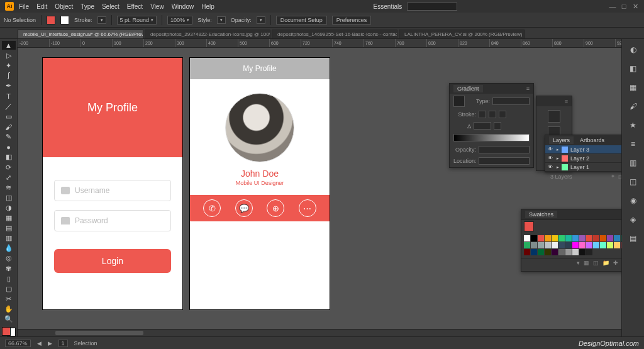 The width and height of the screenshot is (644, 349). Describe the element at coordinates (9, 65) in the screenshot. I see `magic-wand-tool: ✦` at that location.